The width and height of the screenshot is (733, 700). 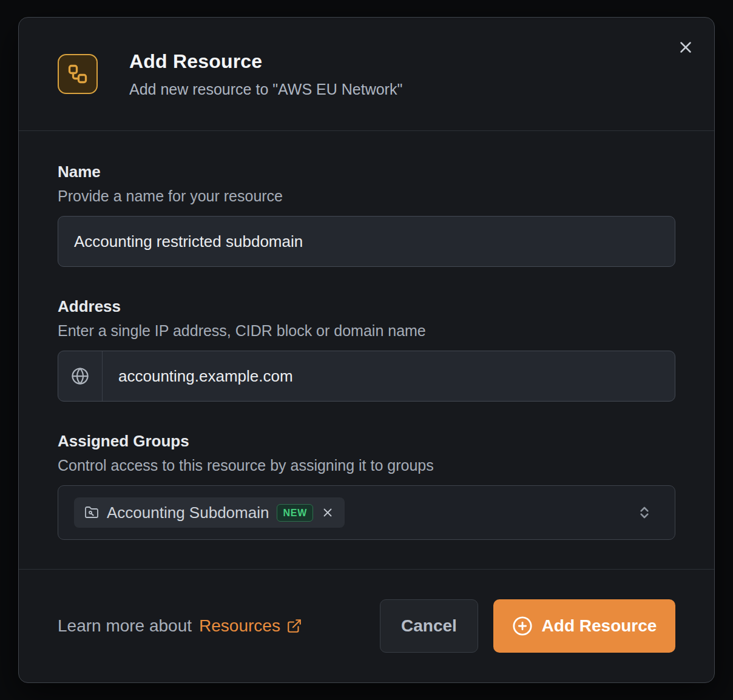 What do you see at coordinates (80, 376) in the screenshot?
I see `address-prefix` at bounding box center [80, 376].